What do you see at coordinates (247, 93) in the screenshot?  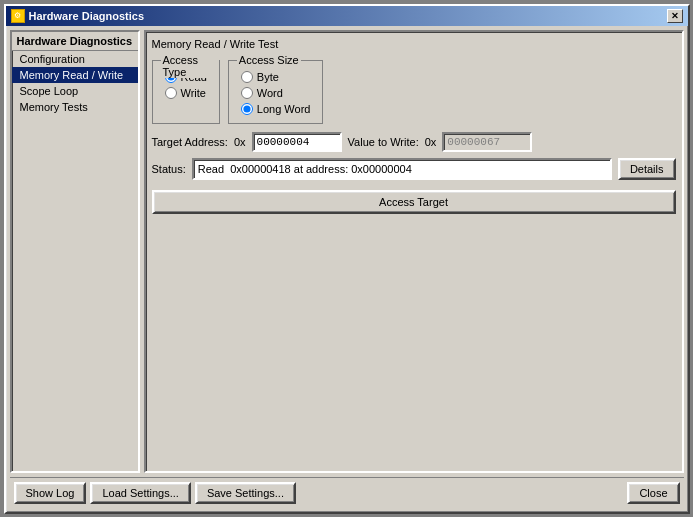 I see `radio-word-input` at bounding box center [247, 93].